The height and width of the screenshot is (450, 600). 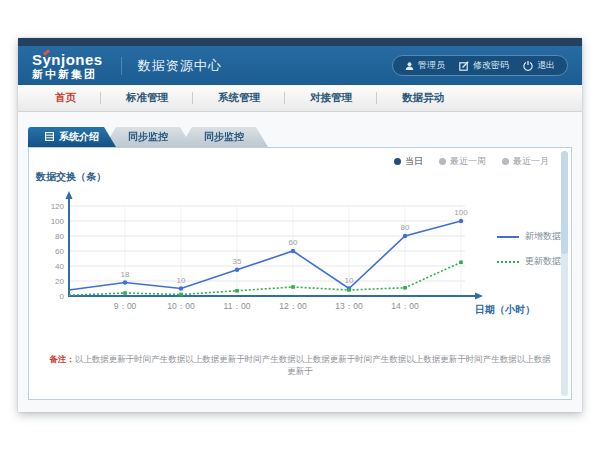 I want to click on nav-item-system-management: 系统管理, so click(x=239, y=98).